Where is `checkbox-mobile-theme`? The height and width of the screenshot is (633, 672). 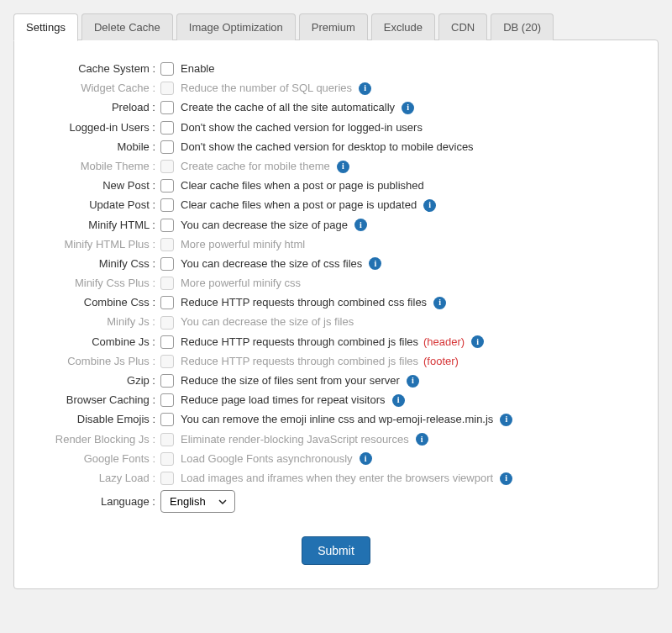 checkbox-mobile-theme is located at coordinates (167, 166).